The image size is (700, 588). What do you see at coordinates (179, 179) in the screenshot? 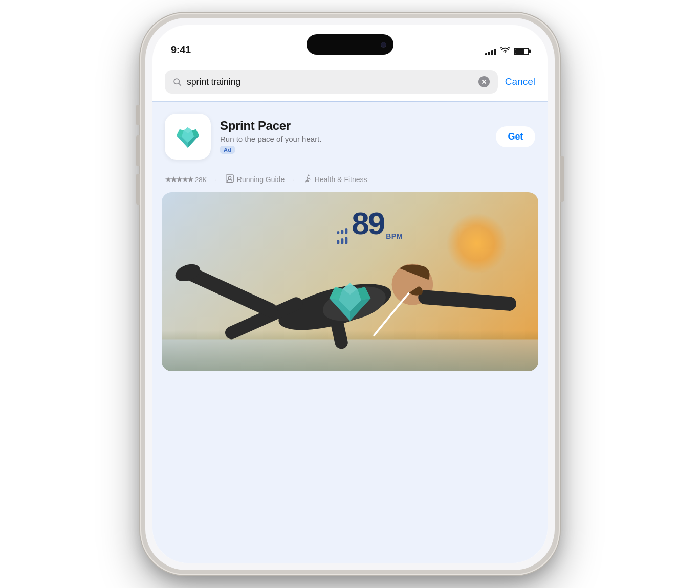
I see `stars-icon: ★★★★★` at bounding box center [179, 179].